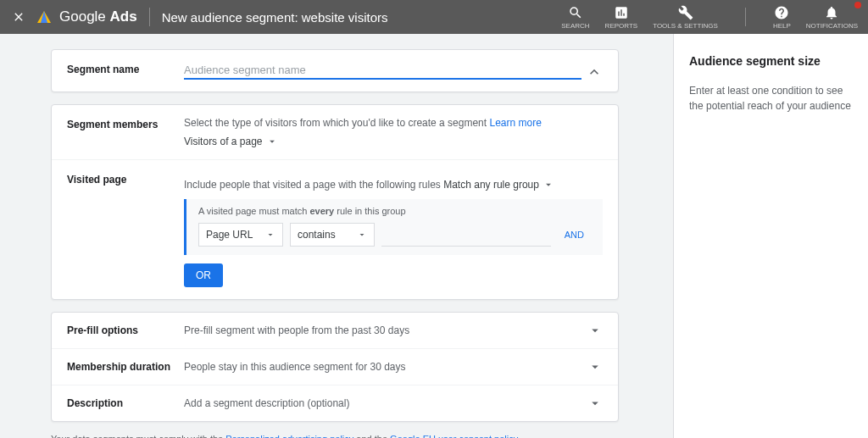 The width and height of the screenshot is (868, 438). What do you see at coordinates (335, 368) in the screenshot?
I see `membership-duration-row: Membership duration People stay in this …` at bounding box center [335, 368].